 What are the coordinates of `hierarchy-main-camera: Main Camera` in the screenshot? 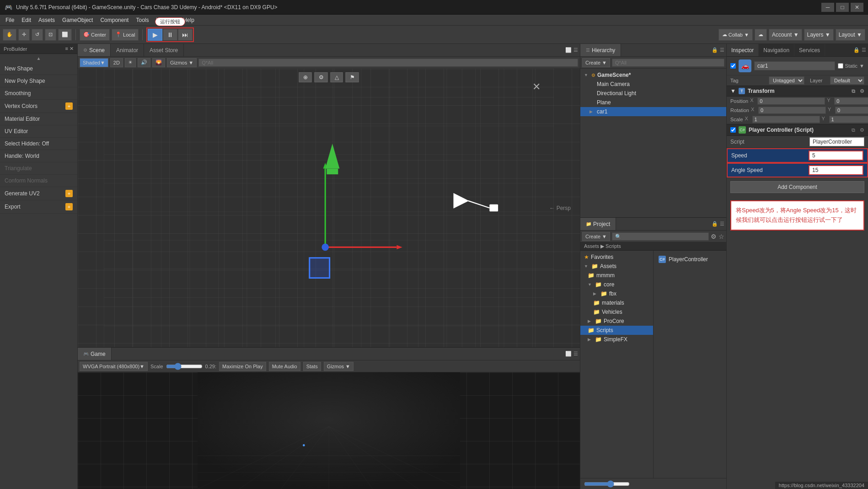 It's located at (653, 84).